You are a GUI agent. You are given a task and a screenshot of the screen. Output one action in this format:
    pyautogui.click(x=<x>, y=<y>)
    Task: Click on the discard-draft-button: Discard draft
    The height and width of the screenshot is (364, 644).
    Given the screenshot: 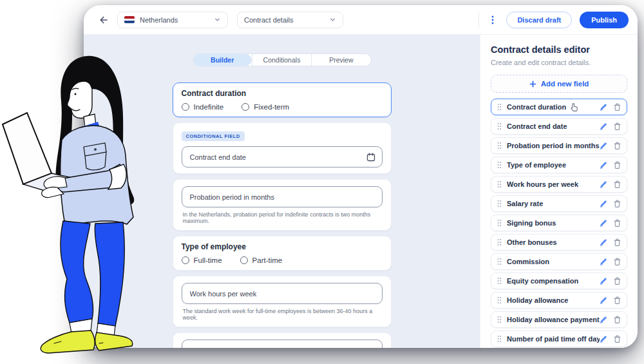 What is the action you would take?
    pyautogui.click(x=539, y=20)
    